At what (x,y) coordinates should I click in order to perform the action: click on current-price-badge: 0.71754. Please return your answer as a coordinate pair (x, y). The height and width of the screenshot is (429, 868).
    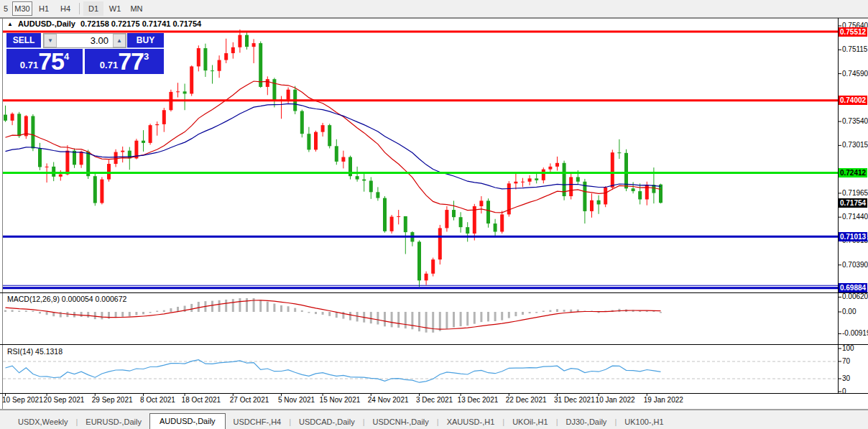
    Looking at the image, I should click on (853, 203).